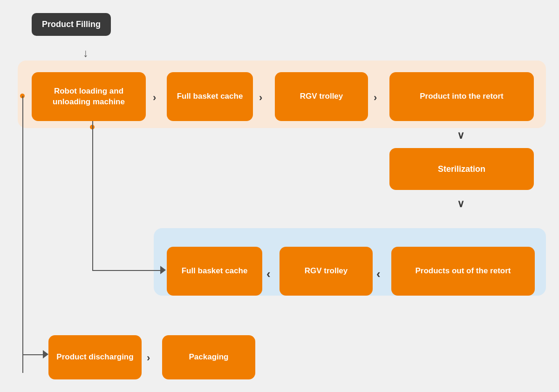  Describe the element at coordinates (375, 98) in the screenshot. I see `chevron-3: ›` at that location.